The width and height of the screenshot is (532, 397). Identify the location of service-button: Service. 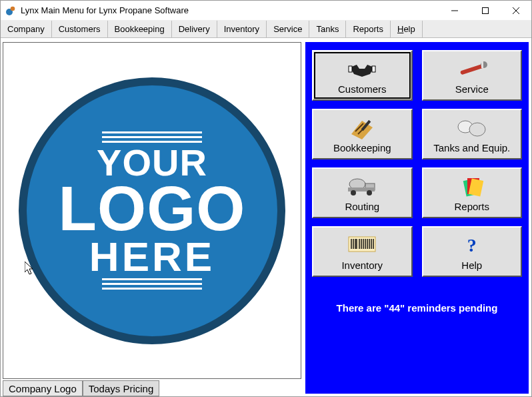
(472, 75).